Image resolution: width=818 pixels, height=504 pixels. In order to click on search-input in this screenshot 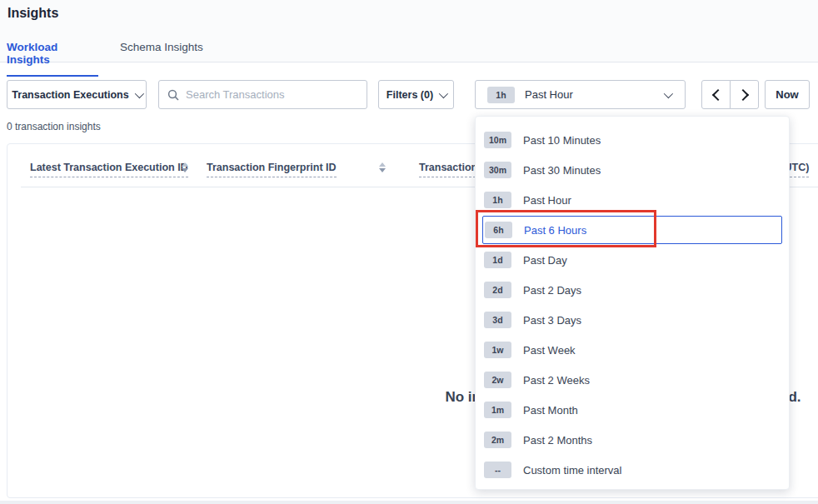, I will do `click(272, 95)`.